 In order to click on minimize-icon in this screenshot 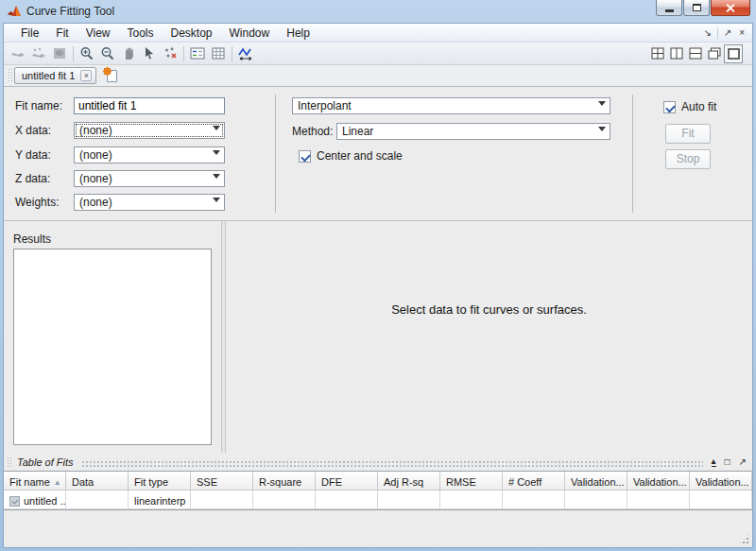, I will do `click(669, 11)`.